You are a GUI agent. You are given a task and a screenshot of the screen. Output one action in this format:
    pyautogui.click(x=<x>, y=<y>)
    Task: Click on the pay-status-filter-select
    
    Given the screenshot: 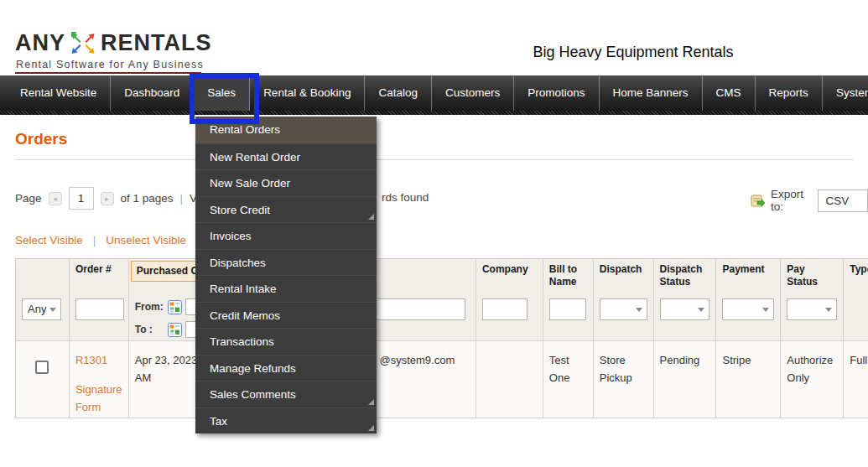 What is the action you would take?
    pyautogui.click(x=812, y=309)
    